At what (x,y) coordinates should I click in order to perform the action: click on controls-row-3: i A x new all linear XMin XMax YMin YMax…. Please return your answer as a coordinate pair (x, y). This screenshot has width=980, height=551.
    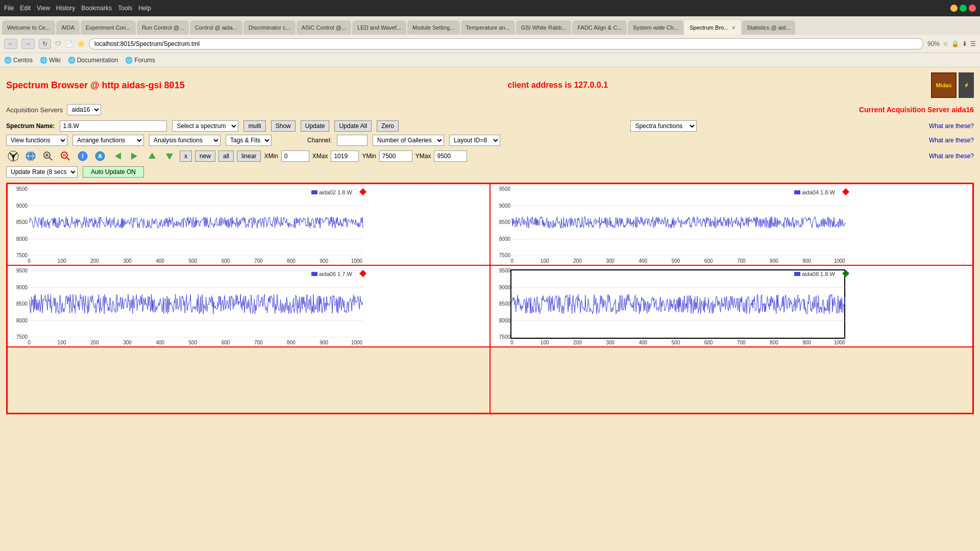
    Looking at the image, I should click on (490, 156).